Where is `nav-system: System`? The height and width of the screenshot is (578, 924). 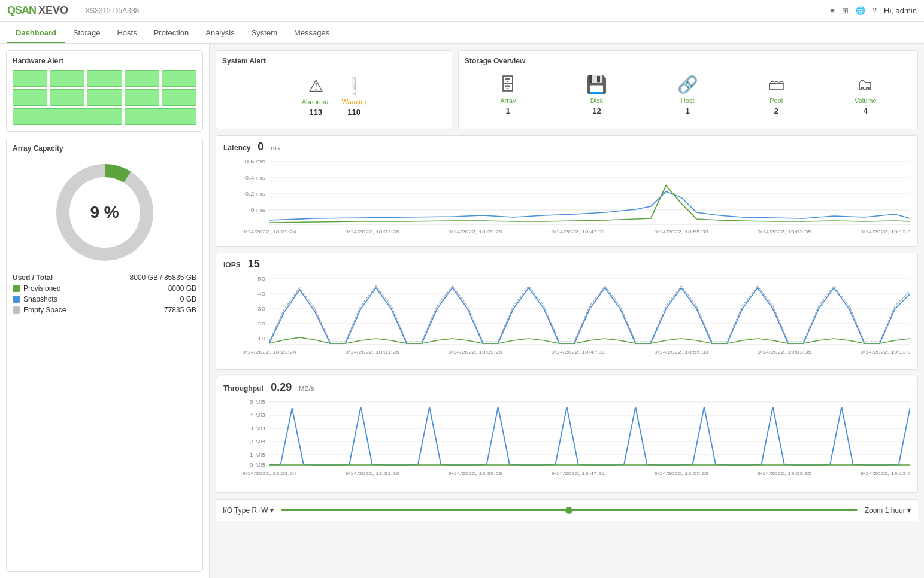 nav-system: System is located at coordinates (265, 34).